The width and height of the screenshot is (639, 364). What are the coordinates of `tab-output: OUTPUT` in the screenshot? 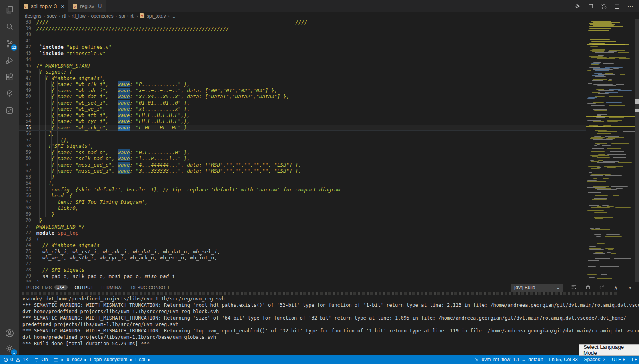 It's located at (84, 288).